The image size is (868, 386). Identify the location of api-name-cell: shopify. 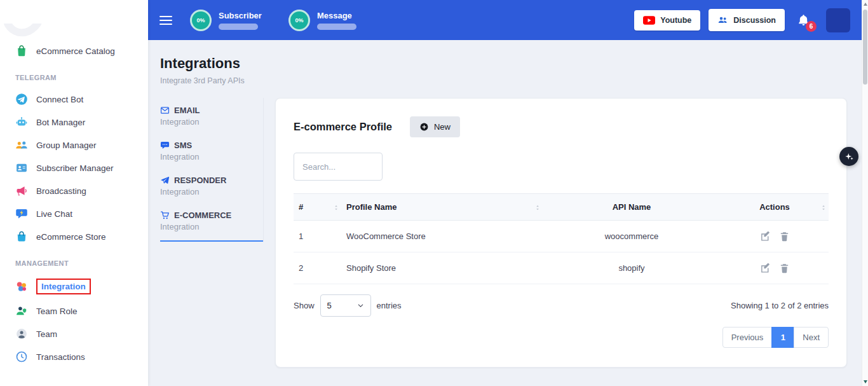
(632, 268).